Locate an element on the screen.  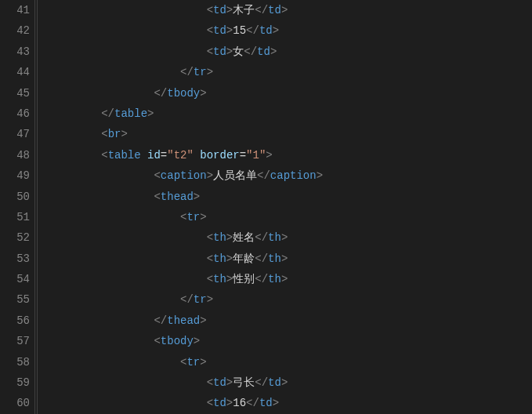
code-line: <table id="t2" border="1"> is located at coordinates (290, 155).